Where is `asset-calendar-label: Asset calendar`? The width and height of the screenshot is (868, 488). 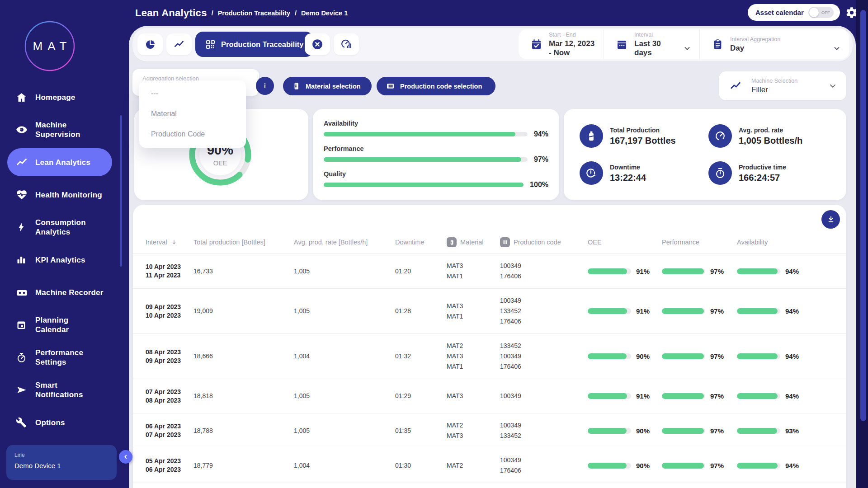 asset-calendar-label: Asset calendar is located at coordinates (779, 13).